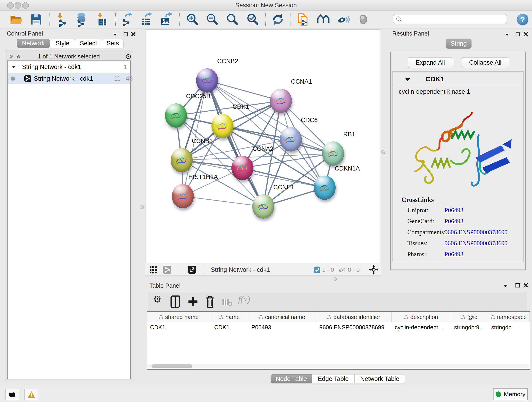 This screenshot has width=532, height=402. I want to click on node-table: shared namenamecanonical namedatabase id…, so click(338, 341).